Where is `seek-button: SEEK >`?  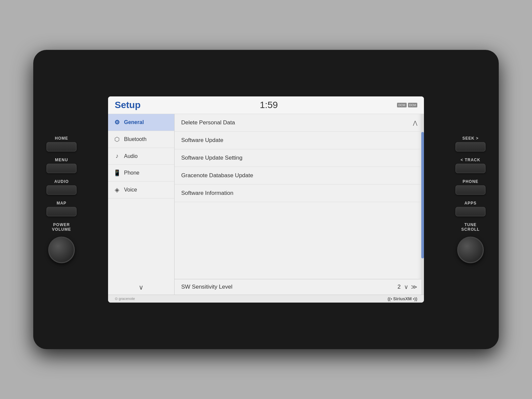
seek-button: SEEK > is located at coordinates (470, 144).